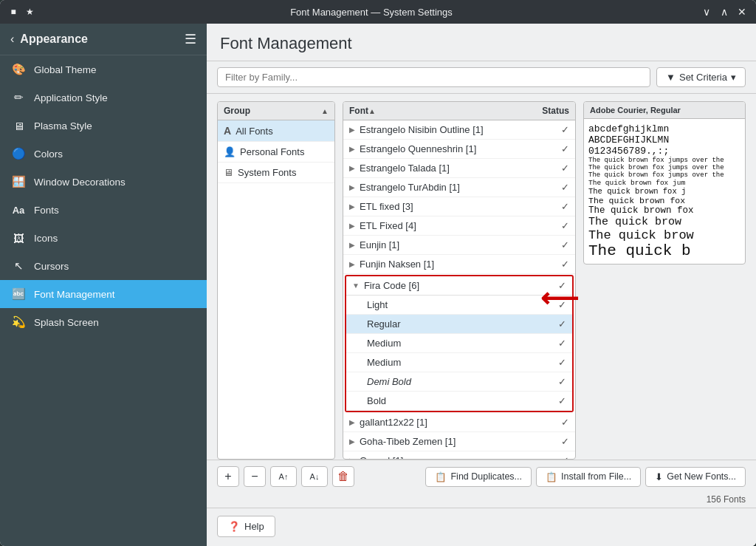 The height and width of the screenshot is (546, 756). I want to click on font-name: Demi Bold, so click(461, 381).